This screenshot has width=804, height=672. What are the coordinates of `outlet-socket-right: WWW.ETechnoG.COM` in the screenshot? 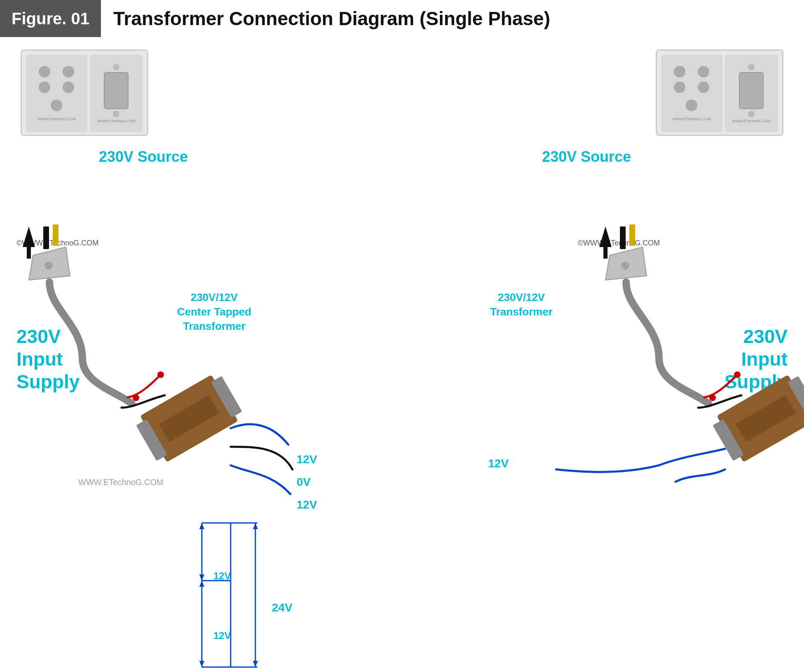 It's located at (692, 93).